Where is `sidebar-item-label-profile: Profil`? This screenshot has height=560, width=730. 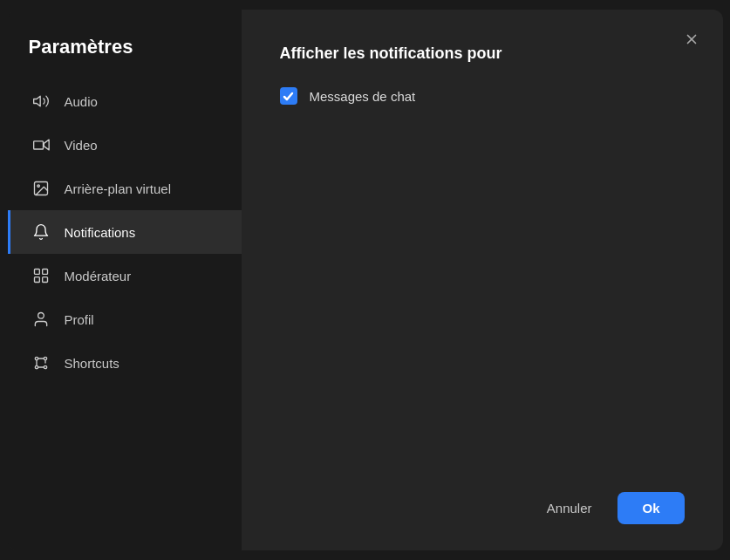
sidebar-item-label-profile: Profil is located at coordinates (79, 319).